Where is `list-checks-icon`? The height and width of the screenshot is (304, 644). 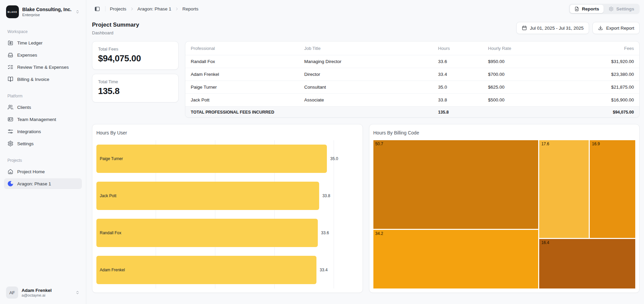
list-checks-icon is located at coordinates (10, 67).